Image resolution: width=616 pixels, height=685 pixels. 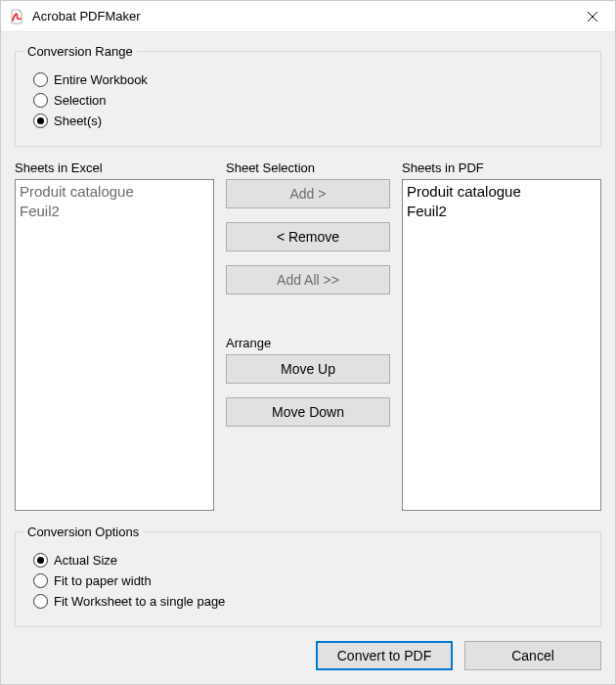 I want to click on footer-buttons: Convert to PDF Cancel, so click(x=308, y=656).